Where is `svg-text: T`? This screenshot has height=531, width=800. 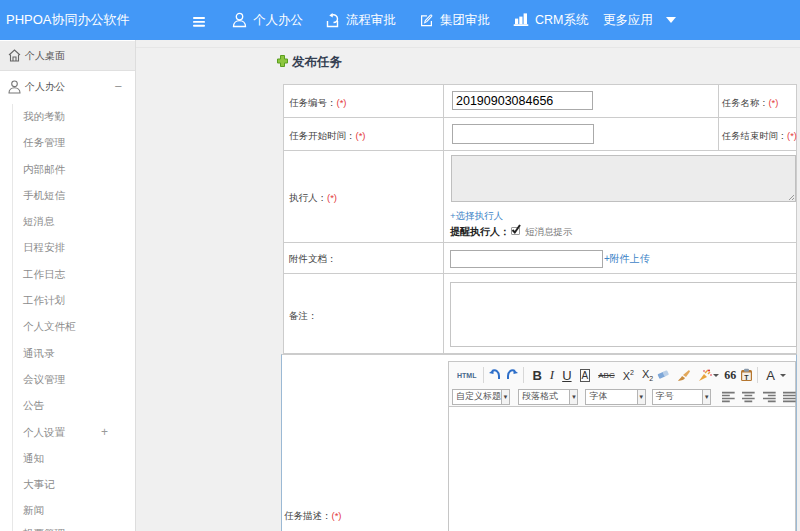
svg-text: T is located at coordinates (748, 378).